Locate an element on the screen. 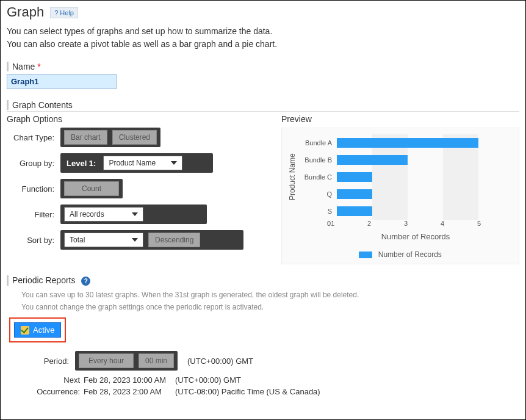  chart-xtick: 2 is located at coordinates (386, 223).